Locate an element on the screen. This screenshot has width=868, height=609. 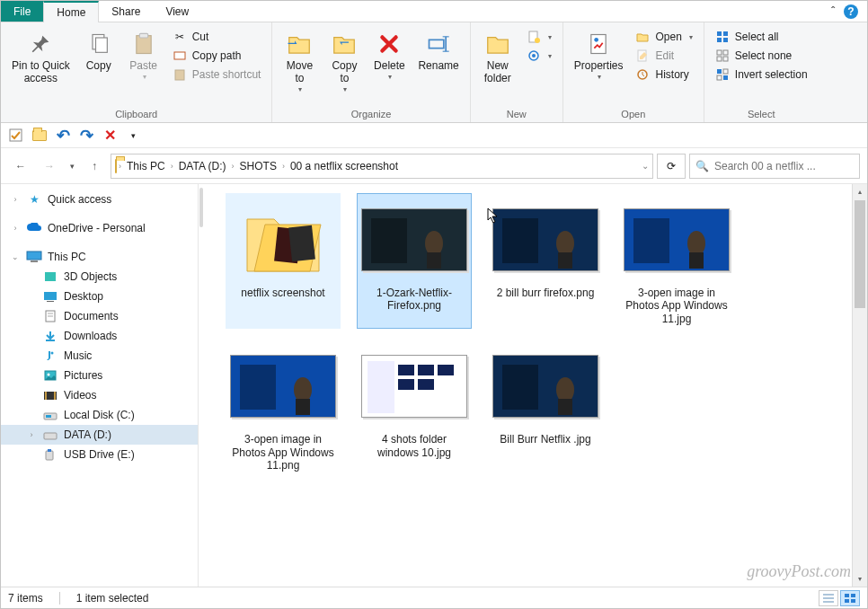
tree-item: Desktop is located at coordinates (99, 296).